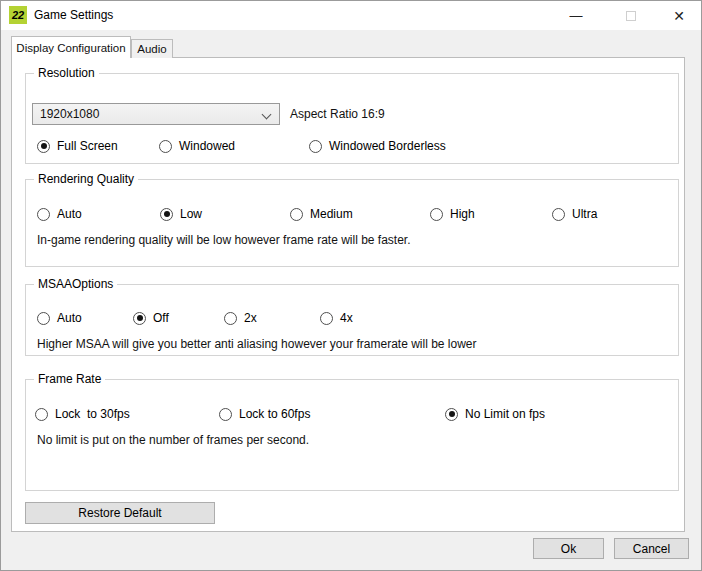 This screenshot has height=571, width=702. What do you see at coordinates (78, 146) in the screenshot?
I see `radio-full-screen: Full Screen` at bounding box center [78, 146].